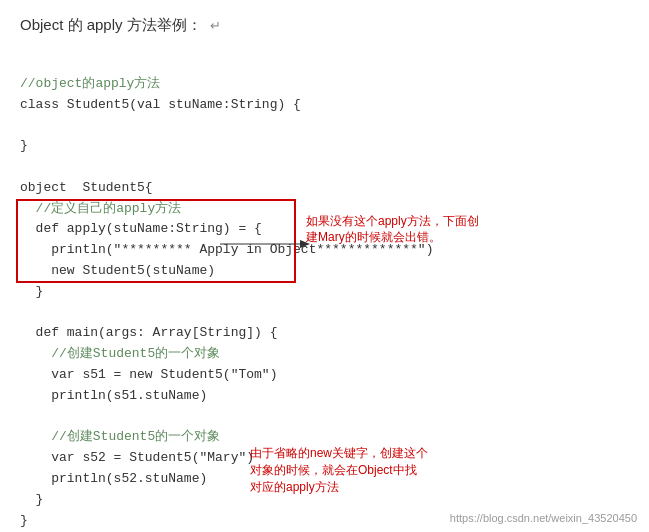 Image resolution: width=649 pixels, height=532 pixels. Describe the element at coordinates (544, 518) in the screenshot. I see `watermark: https://blog.csdn.net/weixin_43520450` at that location.